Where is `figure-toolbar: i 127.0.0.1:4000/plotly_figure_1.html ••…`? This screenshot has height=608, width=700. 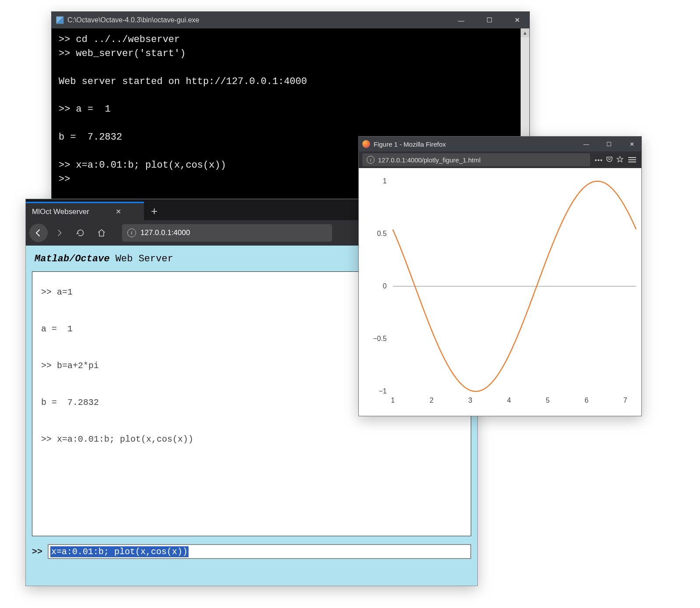 figure-toolbar: i 127.0.0.1:4000/plotly_figure_1.html ••… is located at coordinates (500, 160).